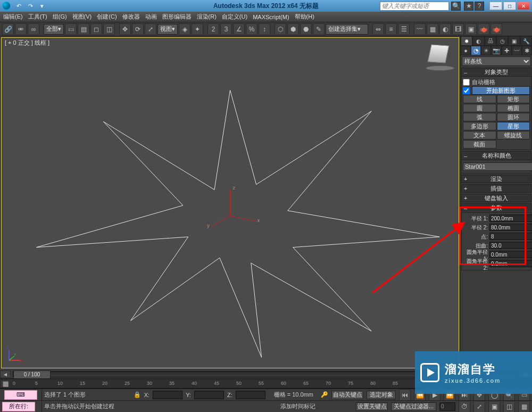 The height and width of the screenshot is (412, 532). Describe the element at coordinates (151, 17) in the screenshot. I see `menu-animation: 动画` at that location.